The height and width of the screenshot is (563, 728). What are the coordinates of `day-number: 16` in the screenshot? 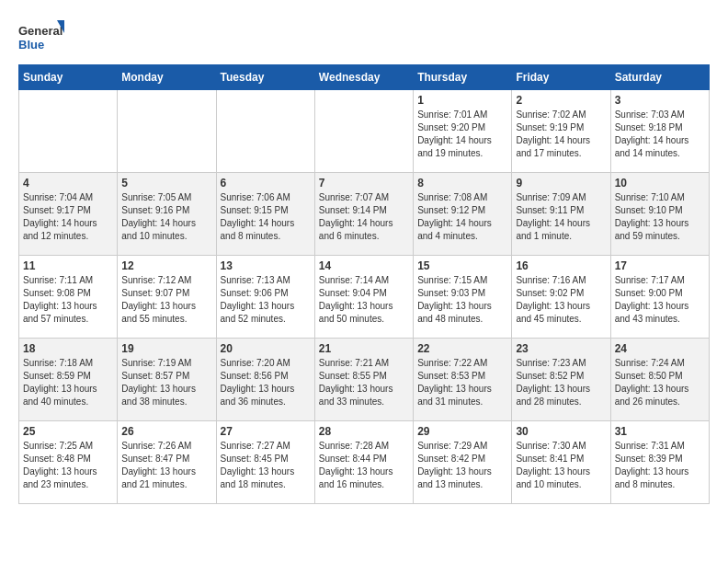 It's located at (561, 266).